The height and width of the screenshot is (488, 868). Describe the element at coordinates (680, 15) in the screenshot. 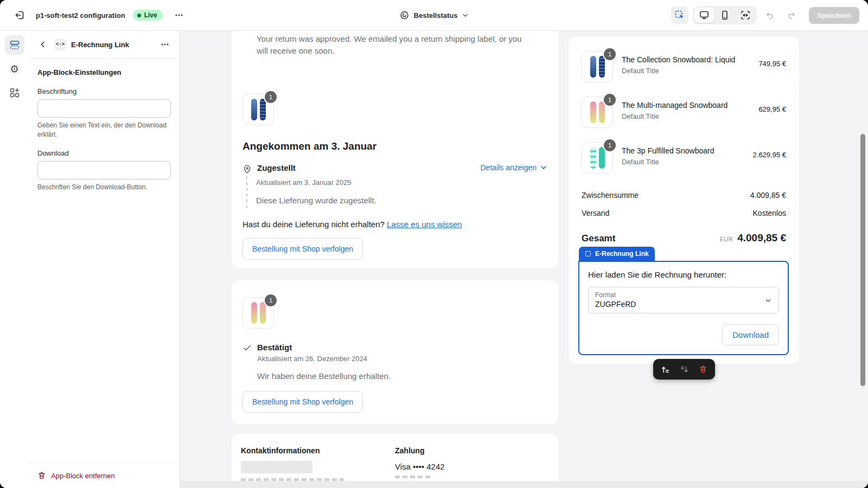

I see `inspector-toggle-button` at that location.